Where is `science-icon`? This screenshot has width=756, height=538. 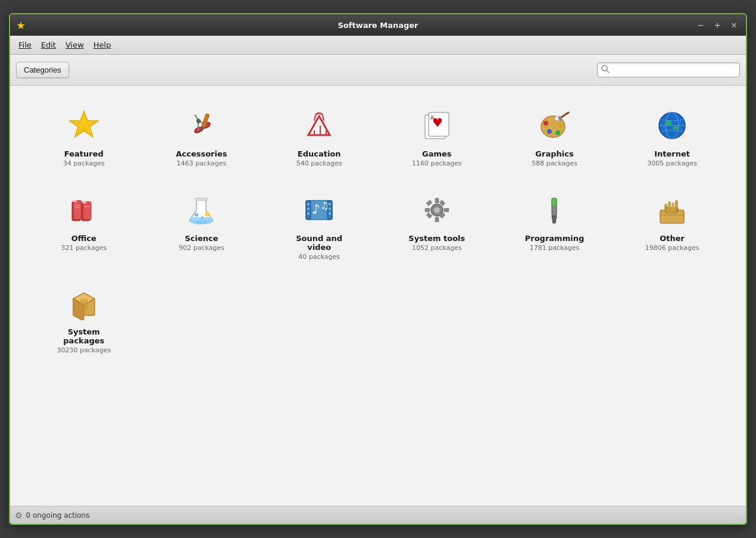
science-icon is located at coordinates (201, 210).